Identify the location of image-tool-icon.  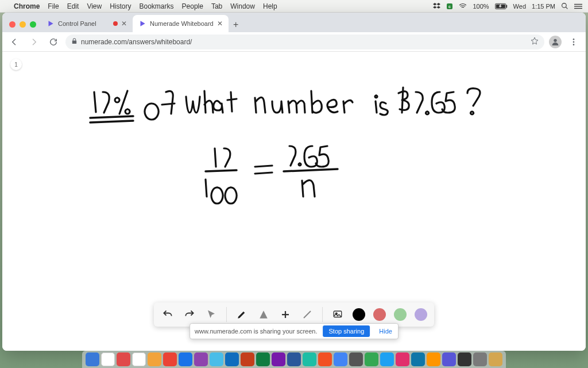
(338, 315).